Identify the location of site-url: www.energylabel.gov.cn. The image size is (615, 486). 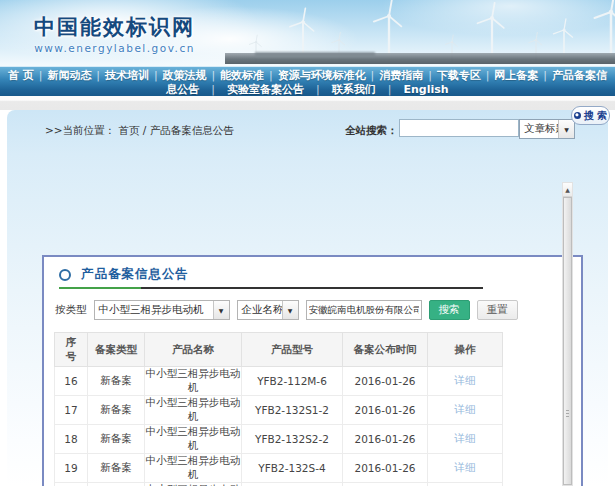
(114, 48).